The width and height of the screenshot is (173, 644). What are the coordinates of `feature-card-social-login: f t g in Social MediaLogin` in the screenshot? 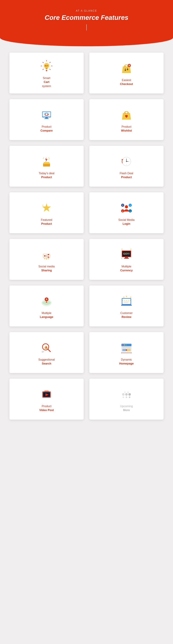 It's located at (126, 213).